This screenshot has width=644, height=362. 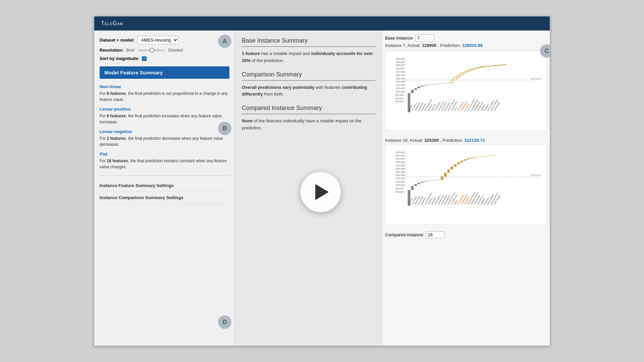 I want to click on nonlinear-label: Non-linear, so click(x=164, y=86).